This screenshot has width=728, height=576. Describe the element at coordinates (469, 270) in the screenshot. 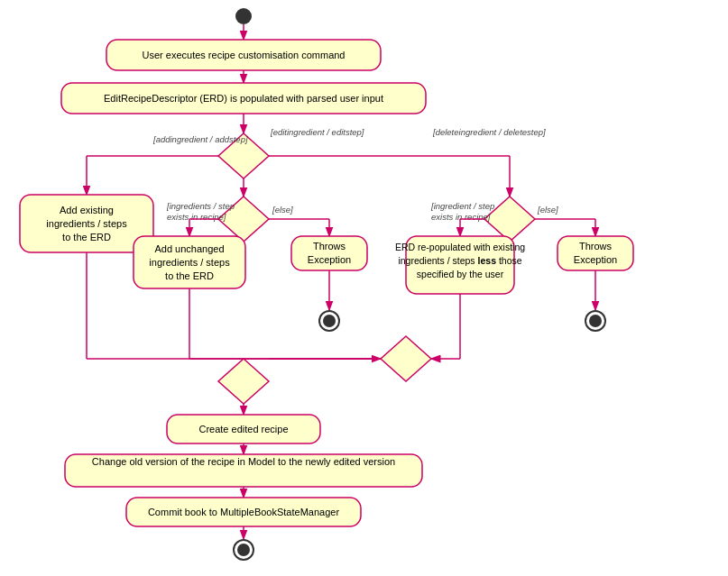

I see `node-n6-text2: ingredients / steps less those` at that location.